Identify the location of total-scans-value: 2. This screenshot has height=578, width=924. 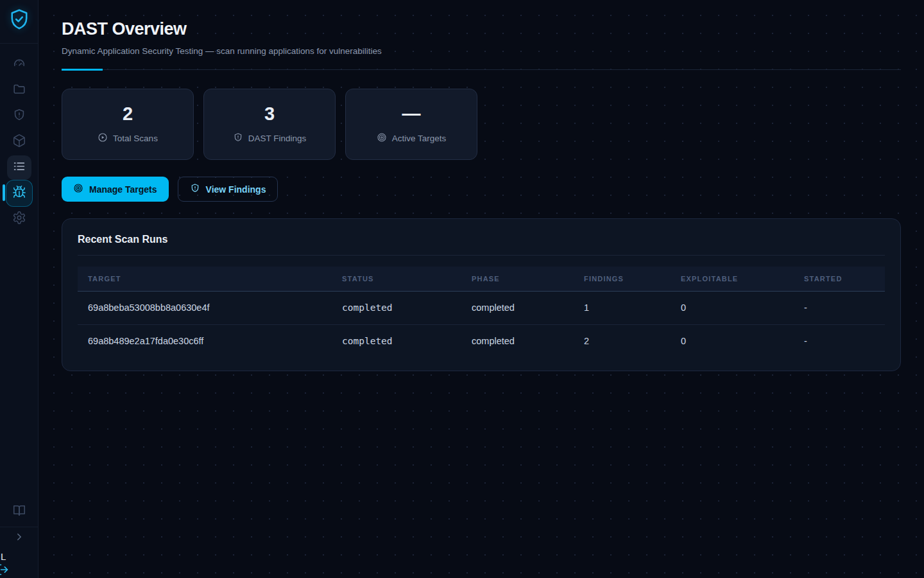
(128, 114).